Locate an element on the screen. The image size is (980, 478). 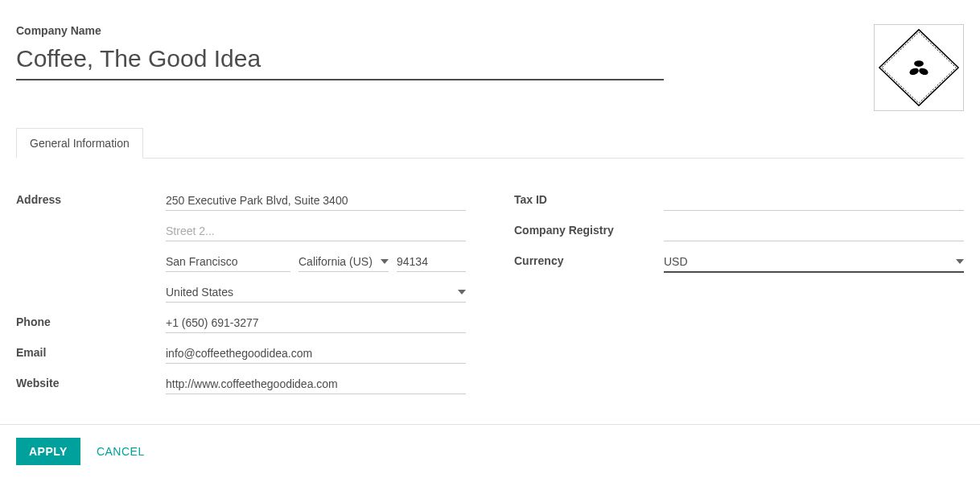
city-input is located at coordinates (229, 262).